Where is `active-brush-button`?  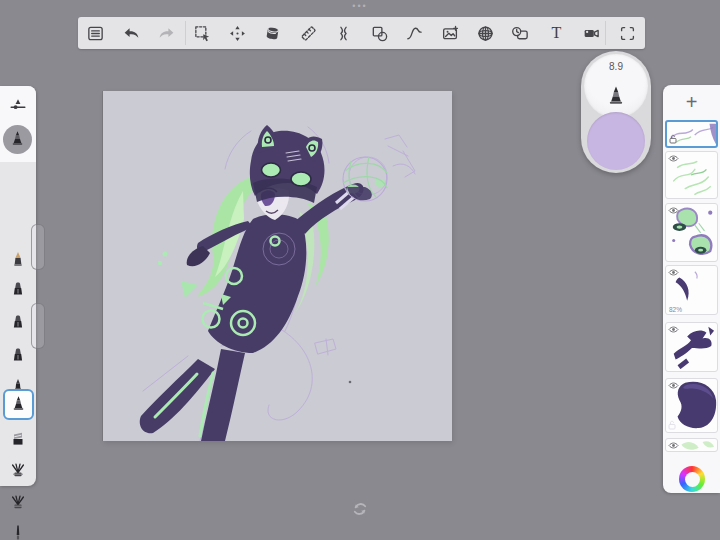
active-brush-button is located at coordinates (18, 140).